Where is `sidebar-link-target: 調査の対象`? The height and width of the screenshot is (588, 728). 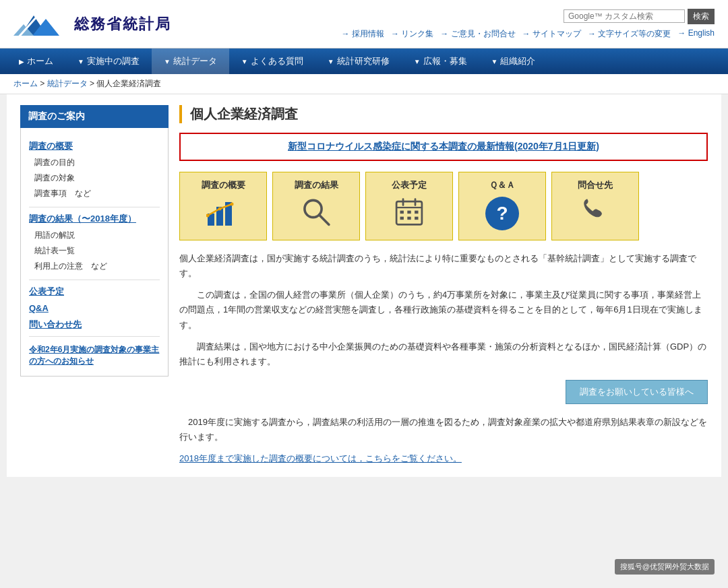
sidebar-link-target: 調査の対象 is located at coordinates (94, 178).